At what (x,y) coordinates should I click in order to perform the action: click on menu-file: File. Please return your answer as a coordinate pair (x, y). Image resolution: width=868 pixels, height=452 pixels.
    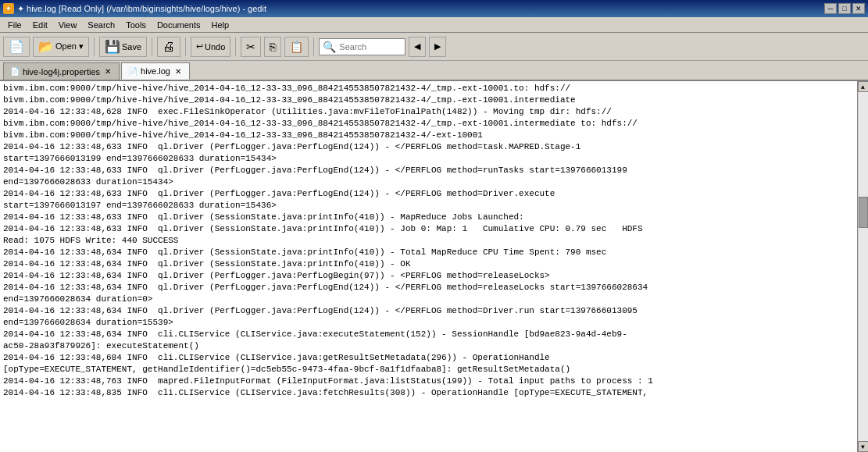
    Looking at the image, I should click on (15, 25).